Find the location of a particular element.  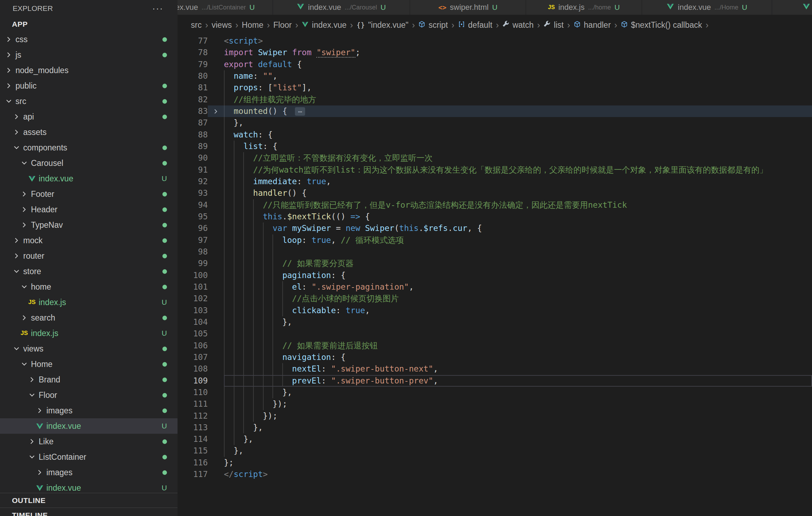

code-line-100: 100pagination: { is located at coordinates (495, 276).